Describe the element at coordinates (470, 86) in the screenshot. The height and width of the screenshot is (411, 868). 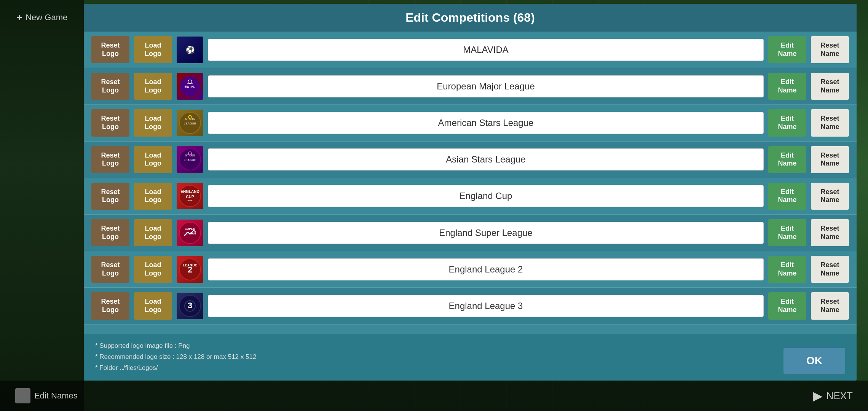
I see `competition-row: ResetLogo LoadLogo EU-ML European Major …` at that location.